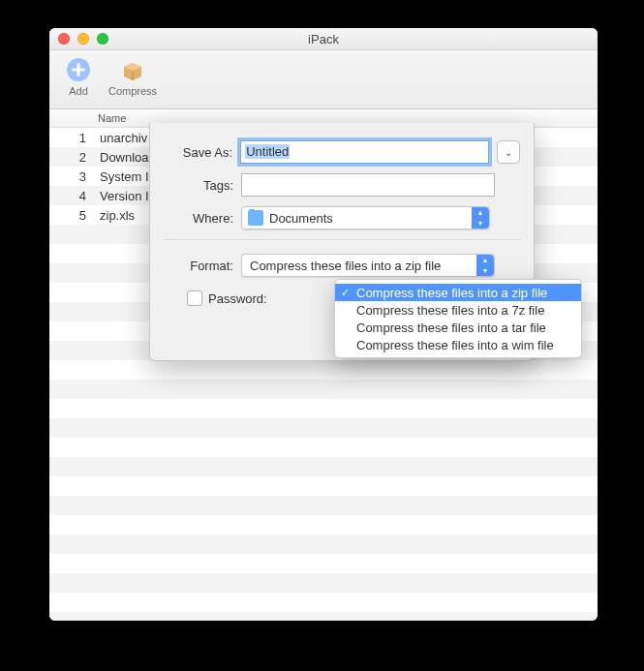 The width and height of the screenshot is (644, 671). What do you see at coordinates (301, 219) in the screenshot?
I see `where-value: Documents` at bounding box center [301, 219].